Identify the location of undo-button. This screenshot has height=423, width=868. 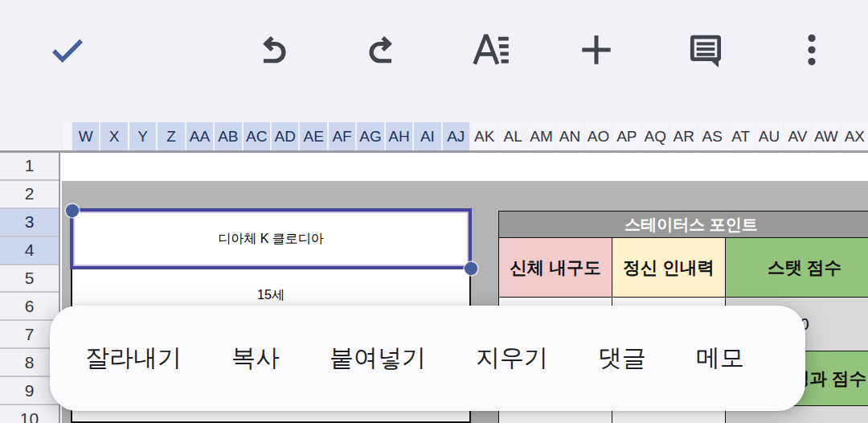
(273, 50).